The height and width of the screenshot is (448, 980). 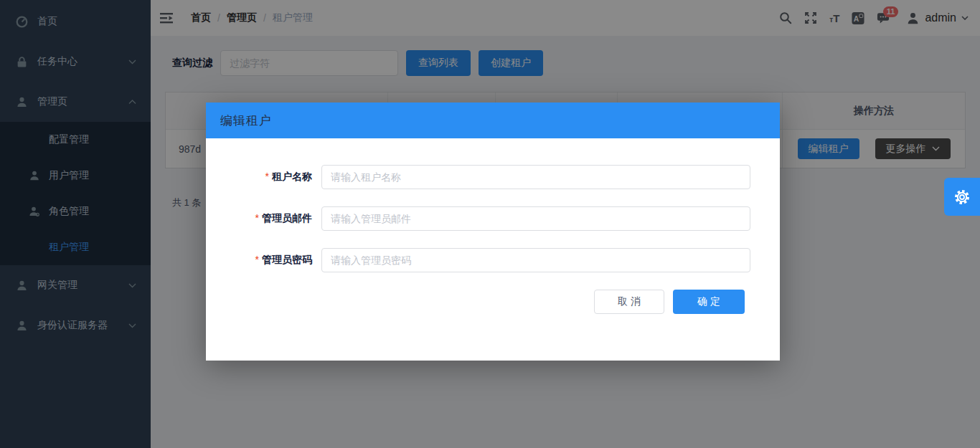 I want to click on form-row-admin-password: *管理员密码, so click(x=493, y=260).